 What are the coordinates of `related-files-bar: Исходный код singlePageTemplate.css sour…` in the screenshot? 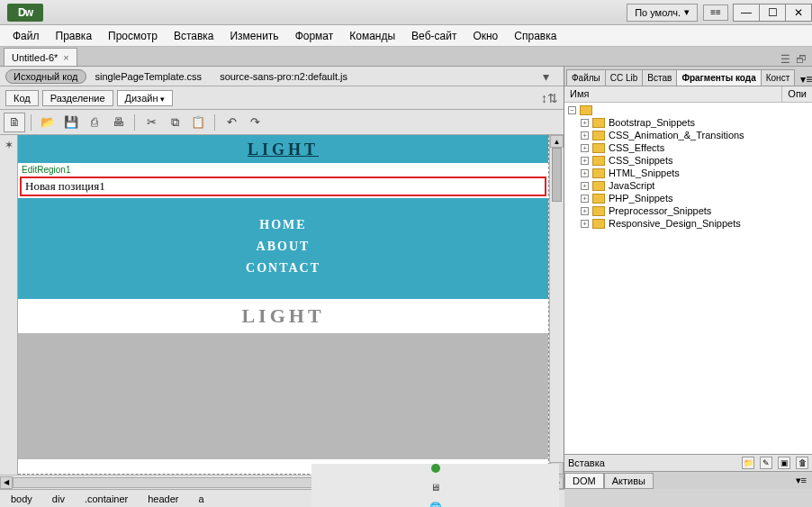 It's located at (282, 77).